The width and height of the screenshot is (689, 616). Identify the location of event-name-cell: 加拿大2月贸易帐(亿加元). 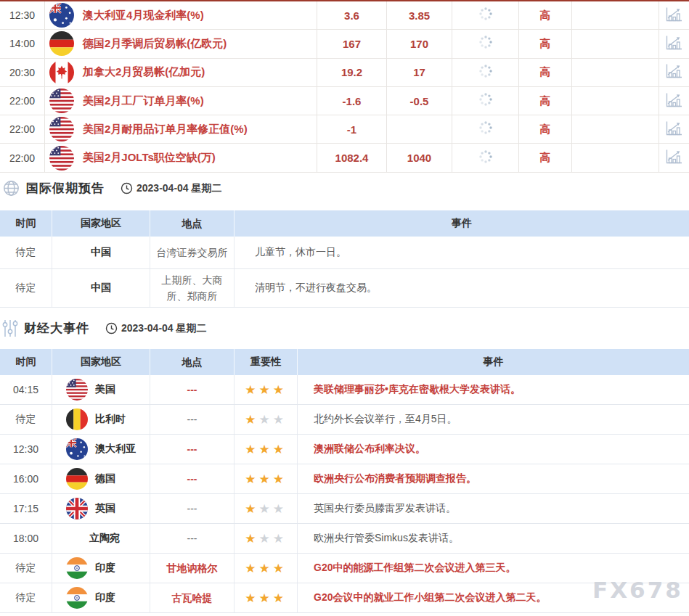
(182, 73).